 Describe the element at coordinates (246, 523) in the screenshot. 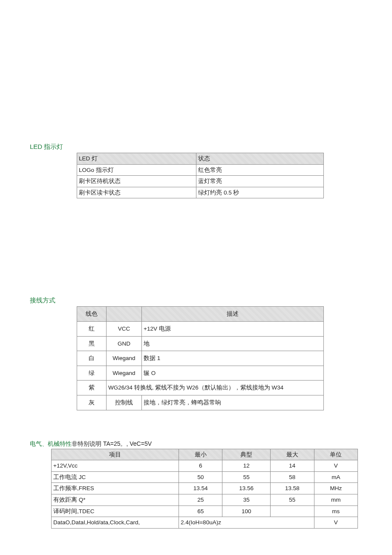

I see `elec-span: 2.4(IoH=80uA)z` at that location.